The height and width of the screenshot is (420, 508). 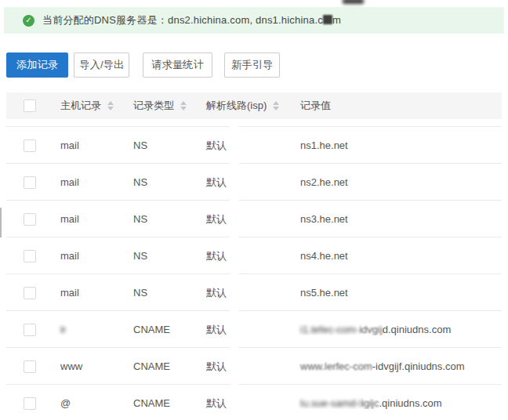 I want to click on blur-patch, so click(x=328, y=20).